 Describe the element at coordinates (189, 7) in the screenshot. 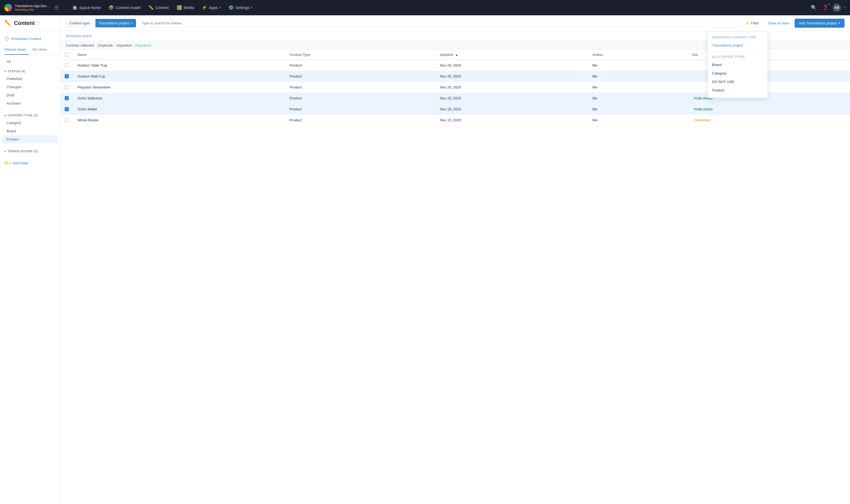

I see `nav-media-label: Media` at that location.